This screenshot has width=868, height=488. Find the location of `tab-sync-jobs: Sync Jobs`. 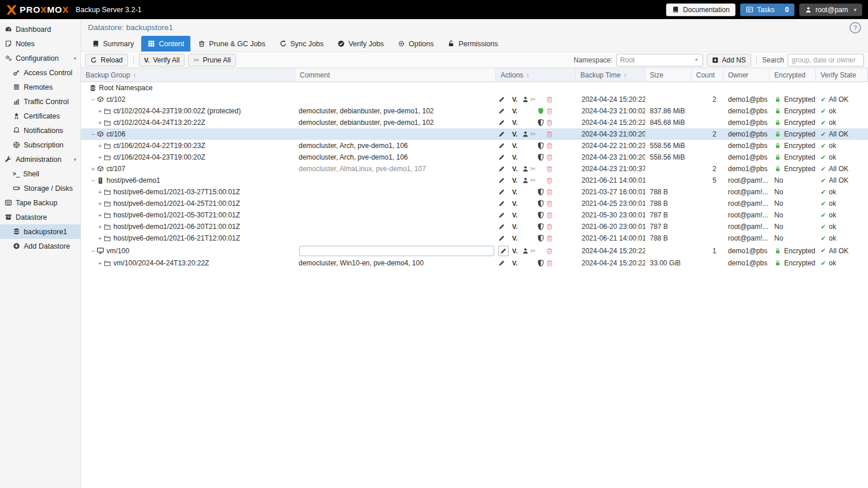

tab-sync-jobs: Sync Jobs is located at coordinates (302, 44).